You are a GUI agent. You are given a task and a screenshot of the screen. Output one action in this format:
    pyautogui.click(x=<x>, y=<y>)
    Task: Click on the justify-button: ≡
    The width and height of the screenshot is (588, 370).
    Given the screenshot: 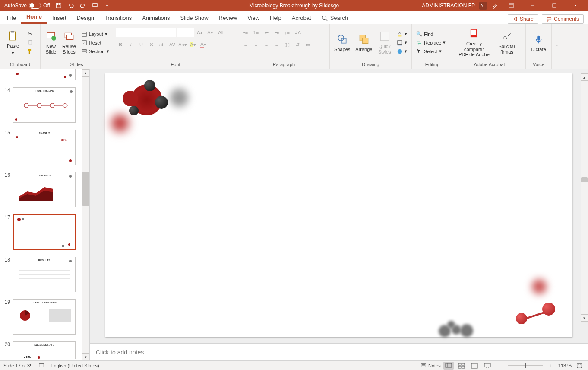 What is the action you would take?
    pyautogui.click(x=277, y=45)
    